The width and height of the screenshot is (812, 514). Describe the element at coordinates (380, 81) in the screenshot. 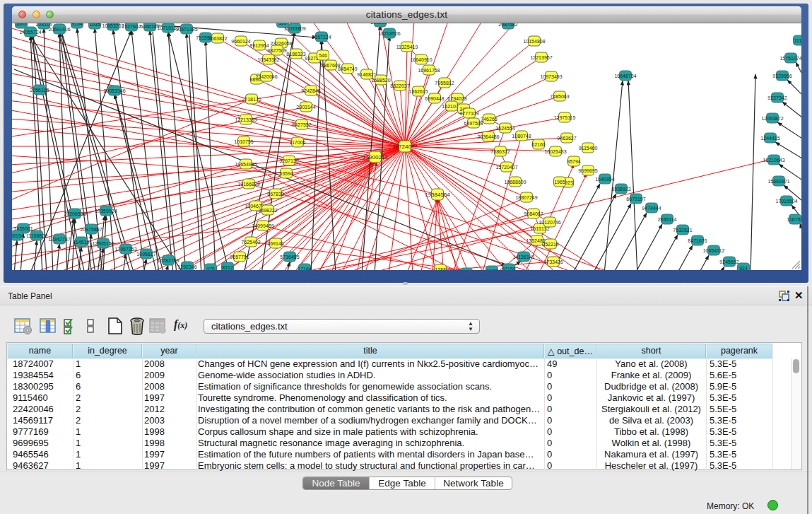

I see `svg-text: 1588520` at that location.